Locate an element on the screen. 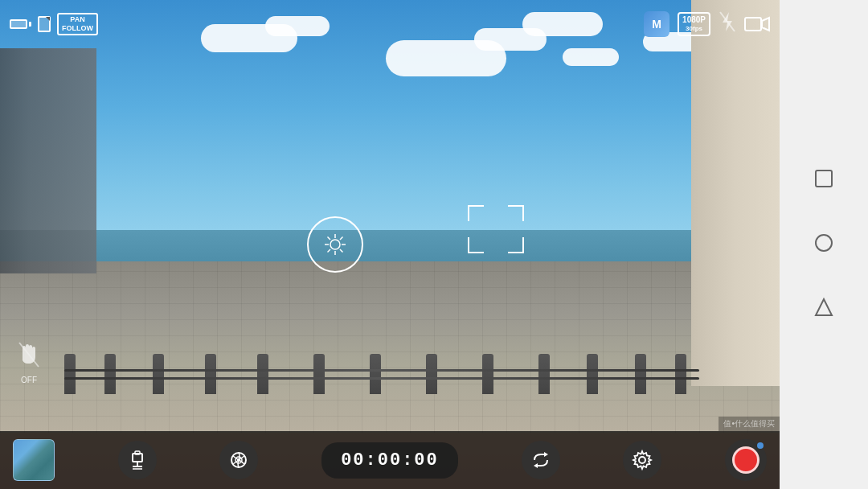  focus-circle is located at coordinates (335, 244).